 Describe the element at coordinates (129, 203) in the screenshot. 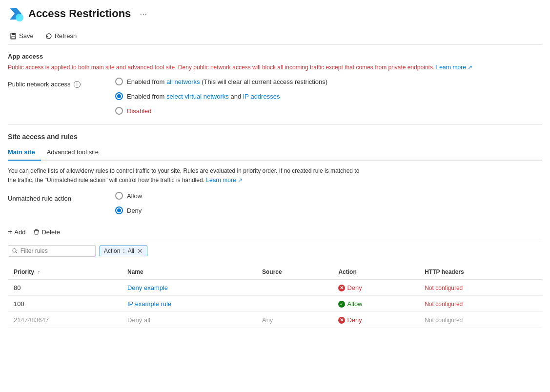

I see `unmatched-rule-options: Allow Deny` at that location.